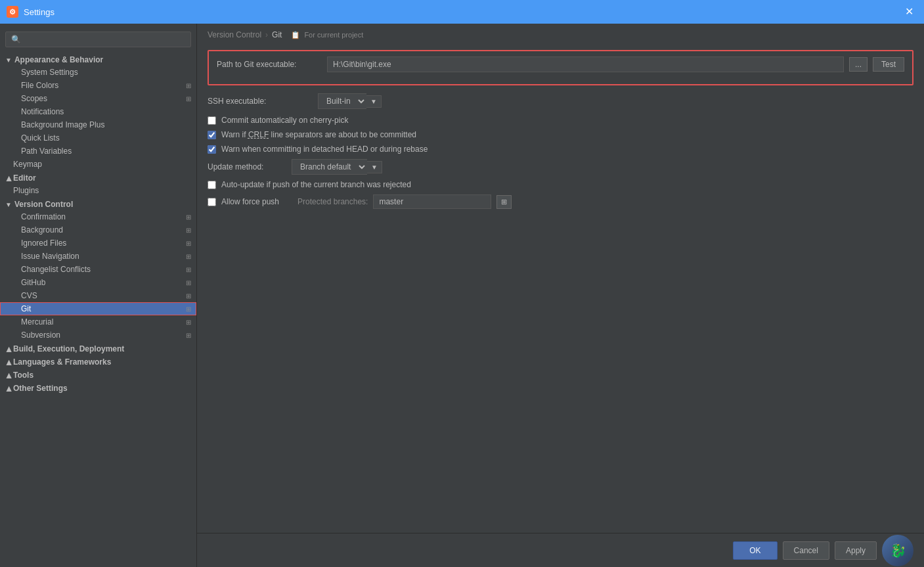 This screenshot has height=567, width=924. I want to click on crlf-row: Warn if CRLF line separators are about t…, so click(561, 135).